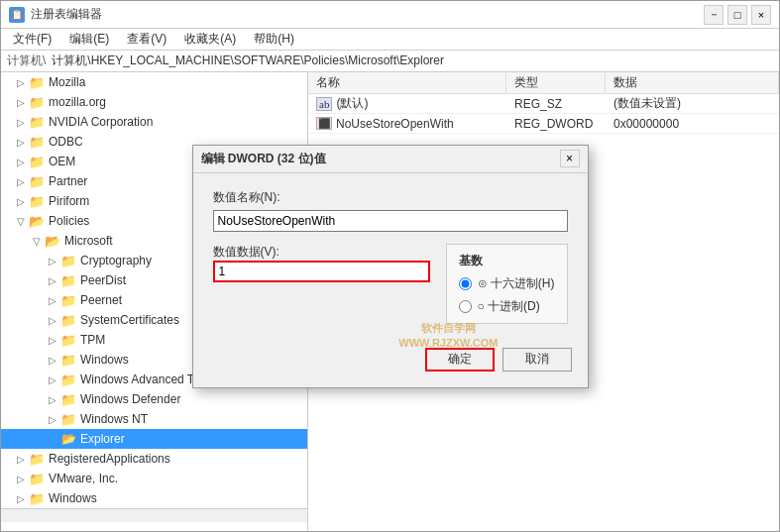  What do you see at coordinates (390, 283) in the screenshot?
I see `value-row: 数值数据(V): 基数 ⊙ 十六进制(H) ○ 十进制(D)` at bounding box center [390, 283].